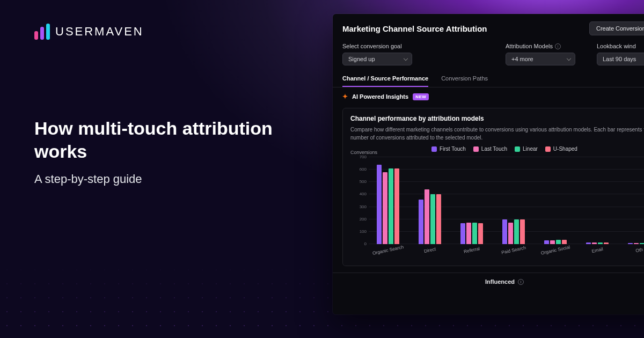 The width and height of the screenshot is (644, 338). Describe the element at coordinates (388, 250) in the screenshot. I see `x-axis-label: Organic Search` at that location.